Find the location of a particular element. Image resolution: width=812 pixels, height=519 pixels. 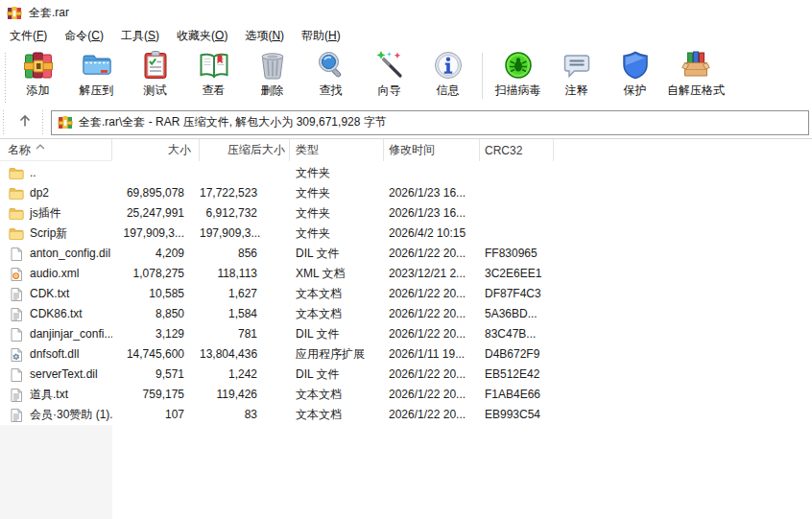

toolbar-sfx-button: 自解压格式 is located at coordinates (696, 75).